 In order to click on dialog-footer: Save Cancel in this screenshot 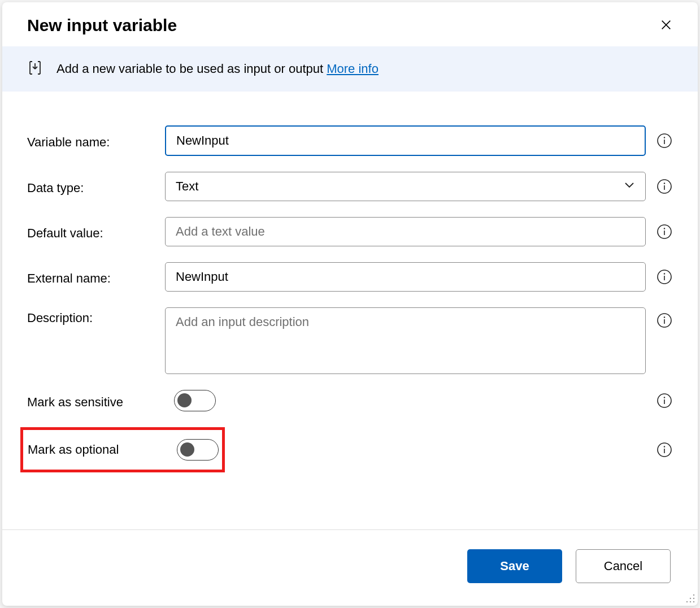, I will do `click(350, 567)`.